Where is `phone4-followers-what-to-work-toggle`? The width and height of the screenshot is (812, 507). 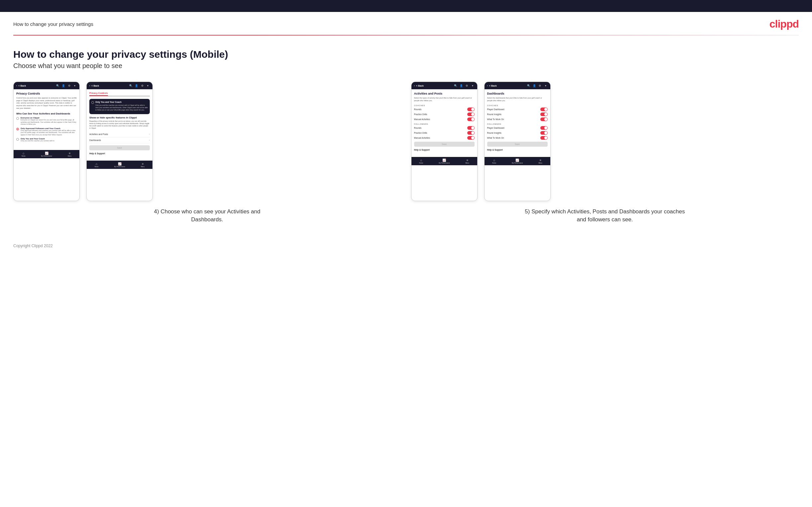 phone4-followers-what-to-work-toggle is located at coordinates (544, 138).